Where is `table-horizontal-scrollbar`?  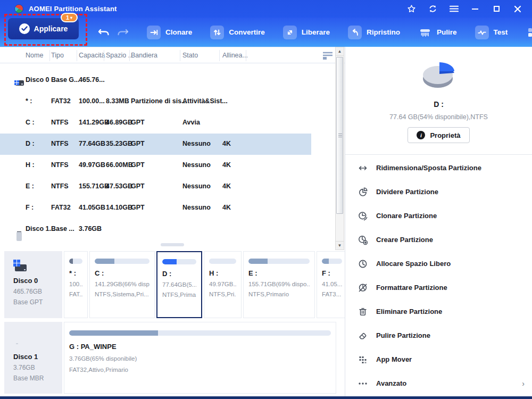
table-horizontal-scrollbar is located at coordinates (155, 245).